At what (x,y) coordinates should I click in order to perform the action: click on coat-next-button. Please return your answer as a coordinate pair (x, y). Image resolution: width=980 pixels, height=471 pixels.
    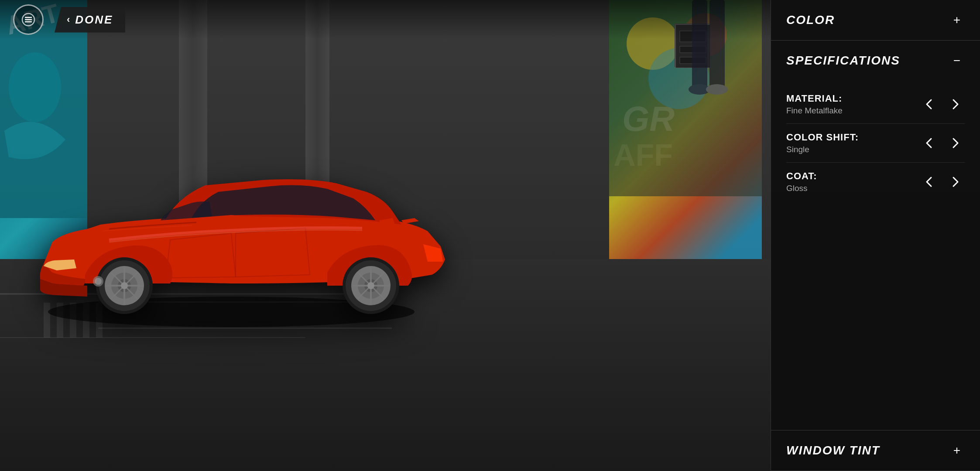
    Looking at the image, I should click on (955, 182).